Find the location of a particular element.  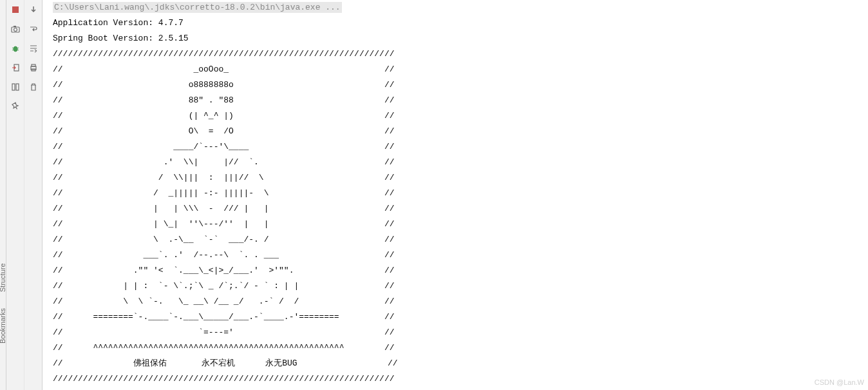

trash-icon is located at coordinates (33, 87).